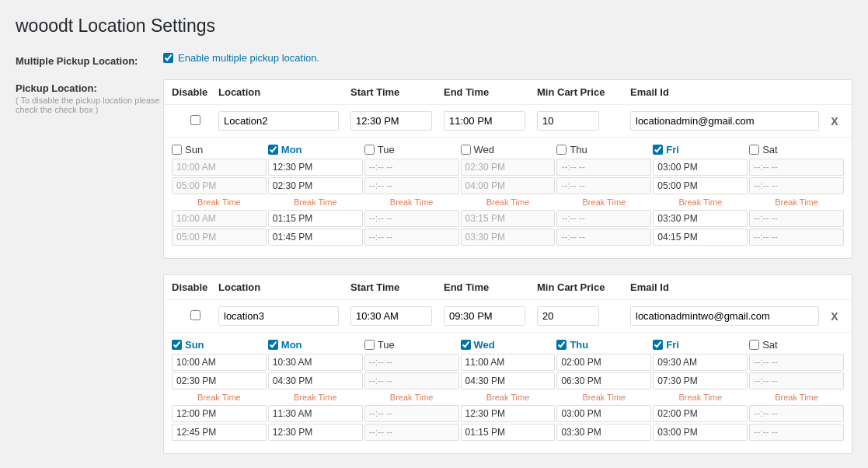 This screenshot has height=468, width=868. What do you see at coordinates (219, 390) in the screenshot?
I see `day-col-2-sun: Sun Break Time` at bounding box center [219, 390].